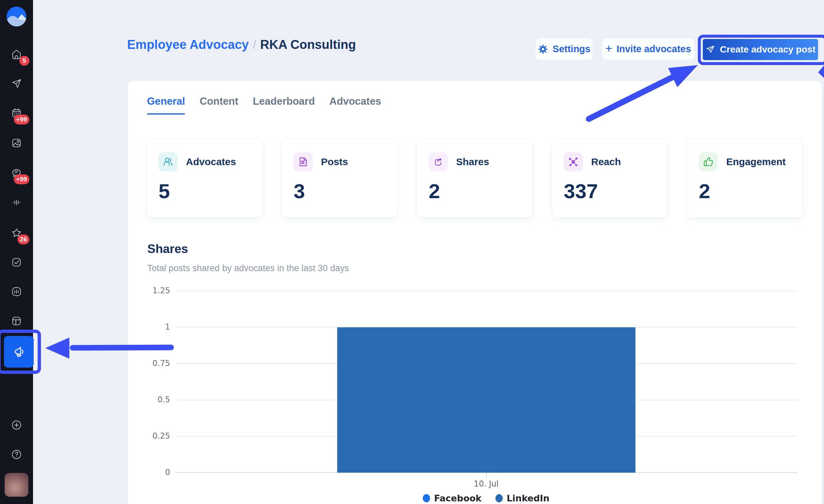  Describe the element at coordinates (17, 252) in the screenshot. I see `sidebar: 5 +99 +99 26` at that location.